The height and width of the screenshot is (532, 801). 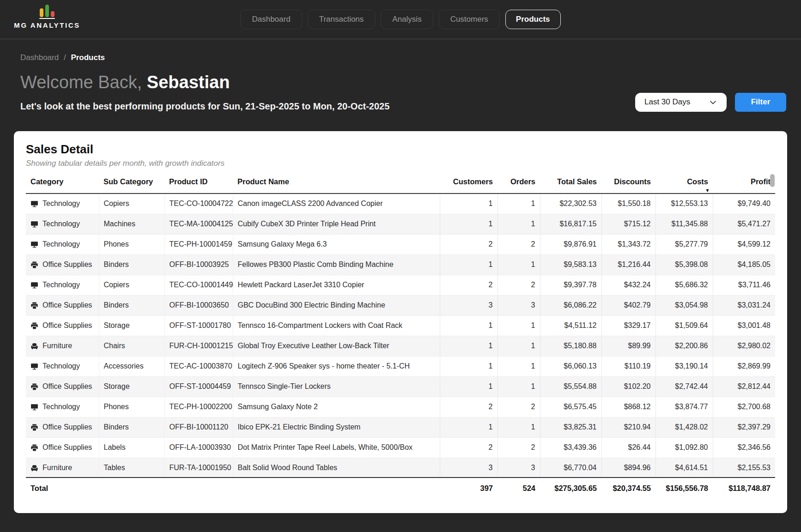 What do you see at coordinates (199, 184) in the screenshot?
I see `column-header-product-id: Product ID` at bounding box center [199, 184].